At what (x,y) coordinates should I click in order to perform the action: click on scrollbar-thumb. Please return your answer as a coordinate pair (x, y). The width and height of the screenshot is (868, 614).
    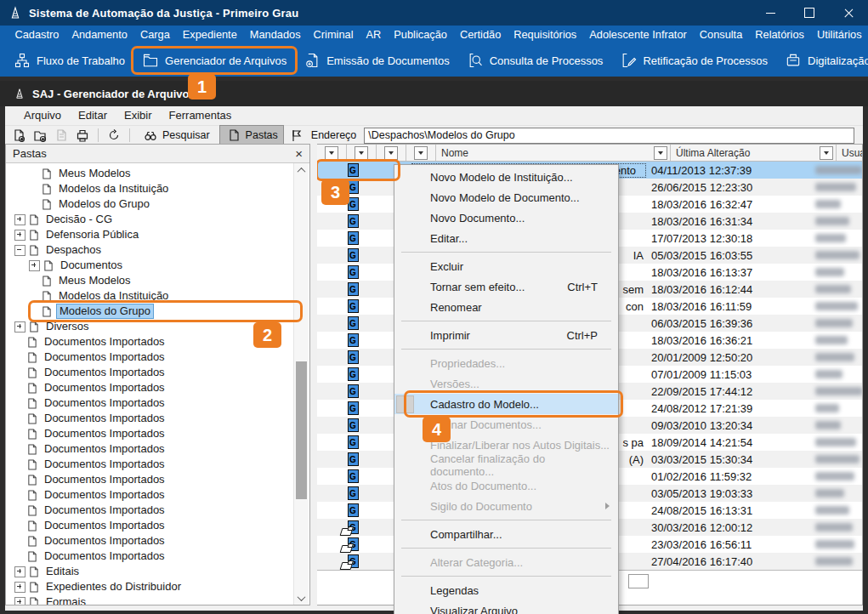
    Looking at the image, I should click on (301, 430).